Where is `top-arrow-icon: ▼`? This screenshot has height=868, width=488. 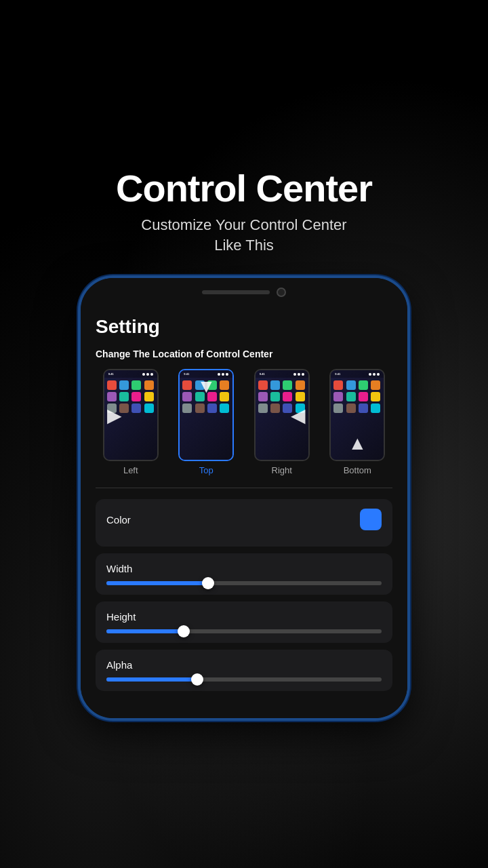 top-arrow-icon: ▼ is located at coordinates (206, 387).